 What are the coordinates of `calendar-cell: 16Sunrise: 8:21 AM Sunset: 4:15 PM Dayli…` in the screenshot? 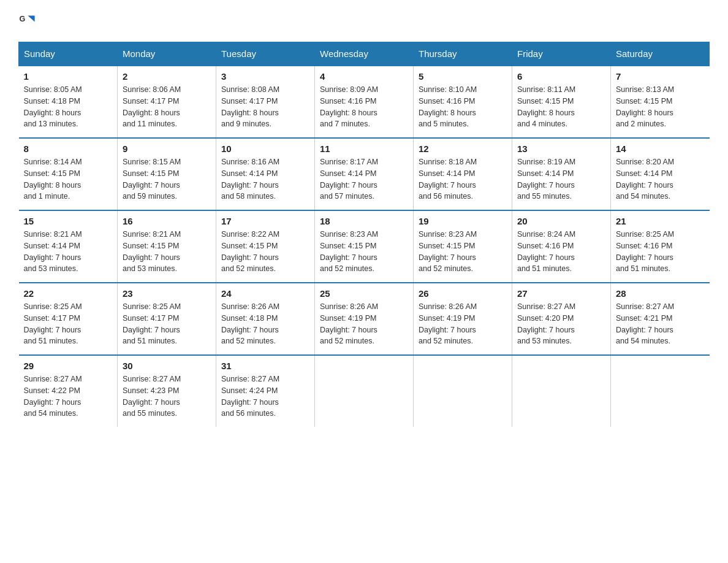 It's located at (167, 247).